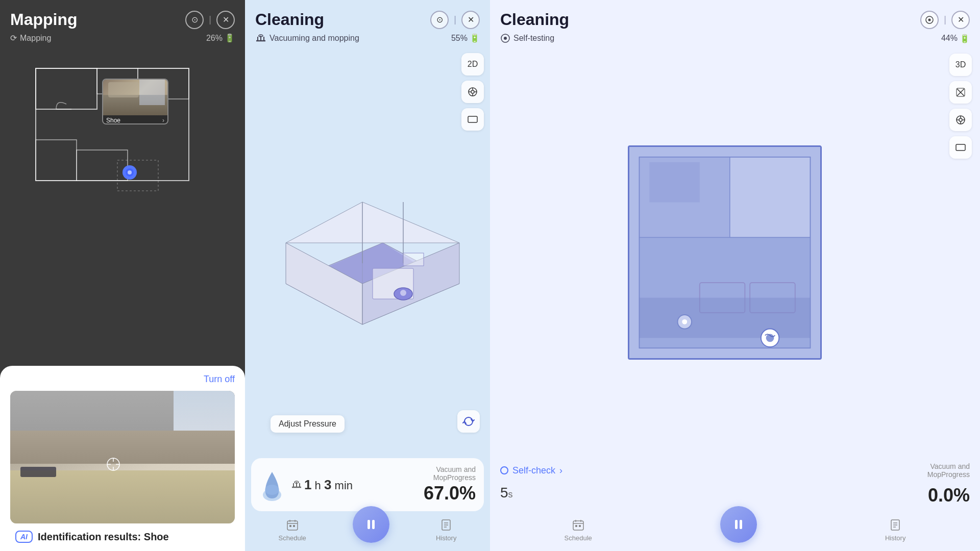 This screenshot has width=980, height=551. What do you see at coordinates (135, 102) in the screenshot?
I see `shoe-thumbnail: Shoe ›` at bounding box center [135, 102].